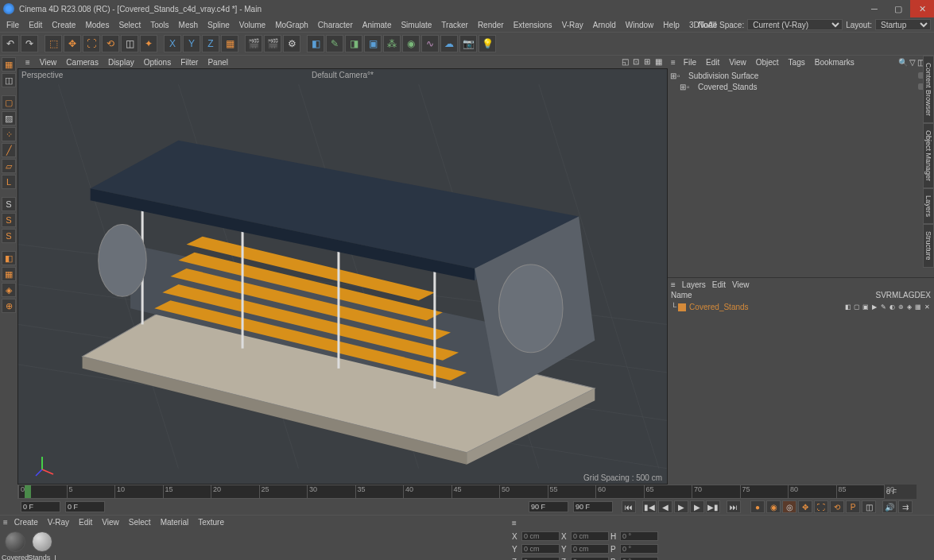 This screenshot has width=934, height=560. Describe the element at coordinates (292, 44) in the screenshot. I see `render-settings: ⚙` at that location.